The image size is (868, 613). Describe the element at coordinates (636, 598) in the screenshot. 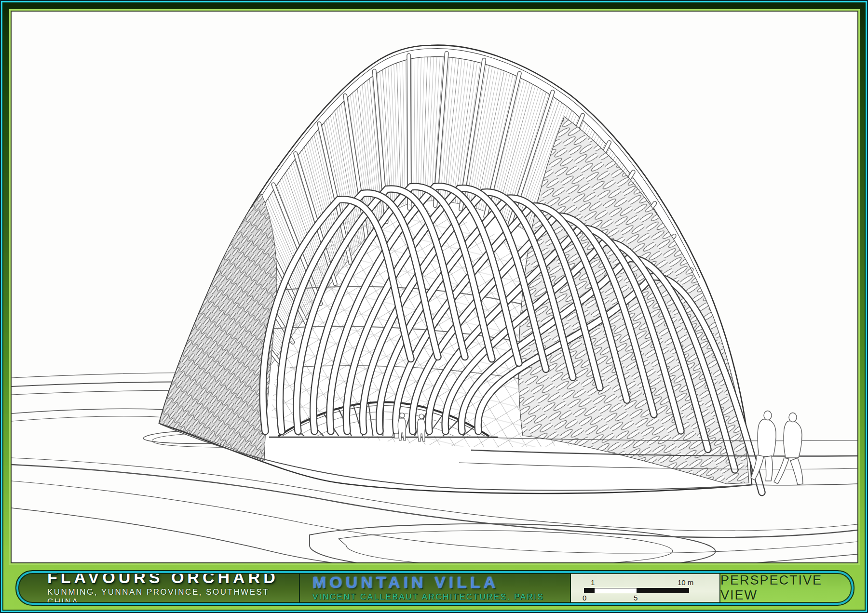

I see `scale-label-5: 5` at that location.